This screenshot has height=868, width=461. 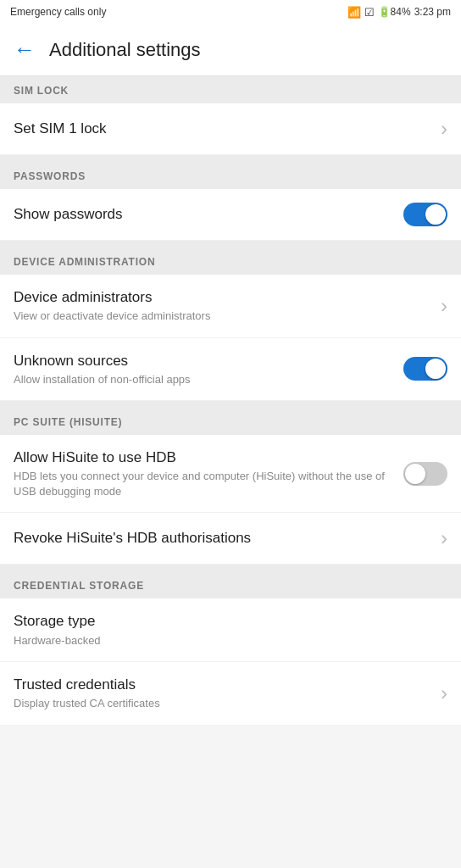 What do you see at coordinates (399, 12) in the screenshot?
I see `status-bar-right: 📶 ☑ 🔋84% 3:23 pm` at bounding box center [399, 12].